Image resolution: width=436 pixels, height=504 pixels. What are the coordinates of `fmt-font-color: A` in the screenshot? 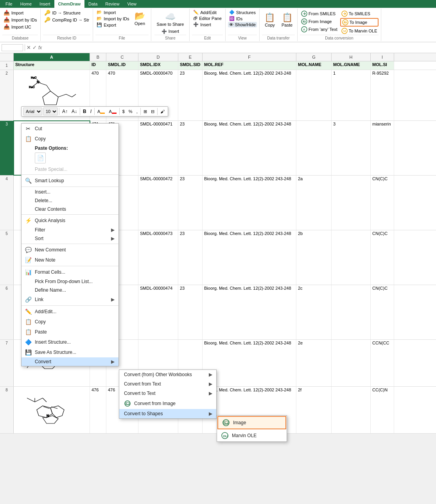 It's located at (113, 111).